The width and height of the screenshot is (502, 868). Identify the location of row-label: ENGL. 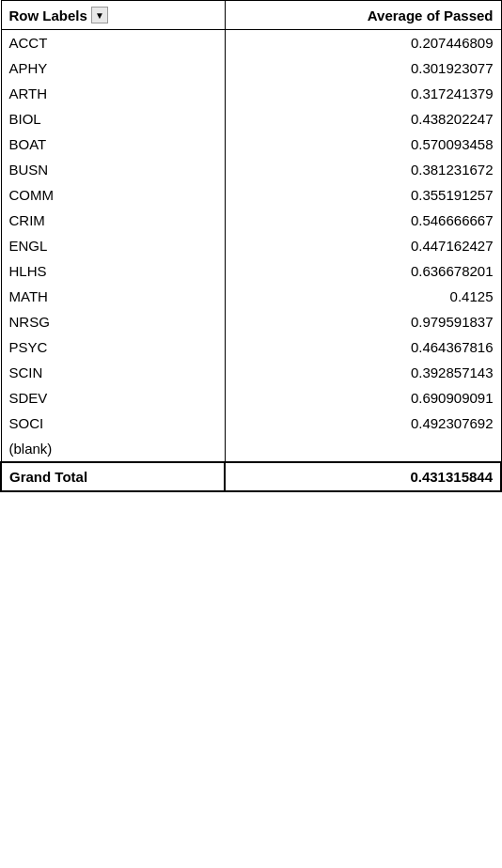
(113, 246).